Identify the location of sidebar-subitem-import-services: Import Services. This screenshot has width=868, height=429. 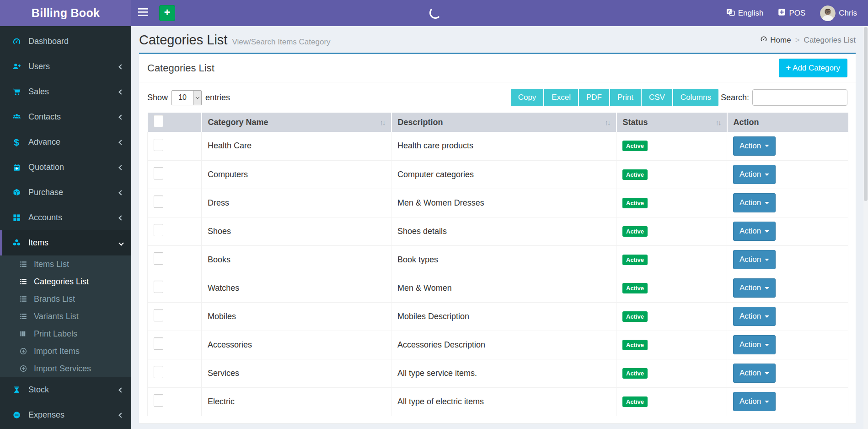
(66, 369).